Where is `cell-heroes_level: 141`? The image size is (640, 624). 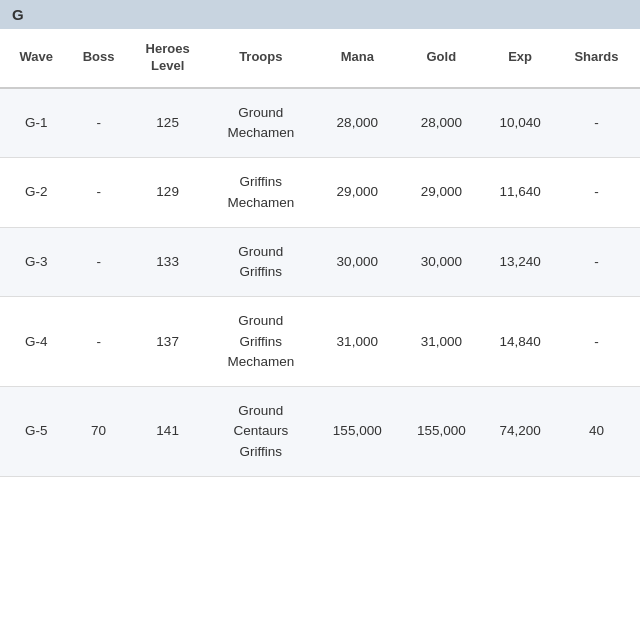 cell-heroes_level: 141 is located at coordinates (168, 432).